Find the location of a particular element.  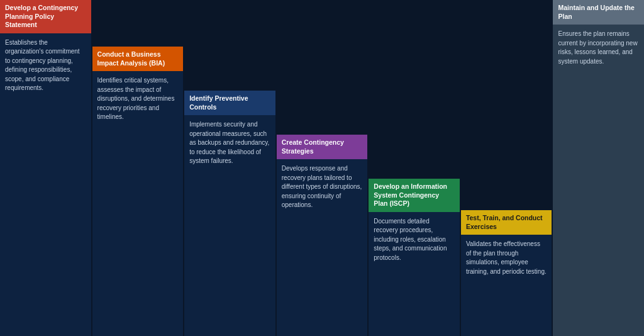

step-3-header: Identify Preventive Controls is located at coordinates (230, 103).